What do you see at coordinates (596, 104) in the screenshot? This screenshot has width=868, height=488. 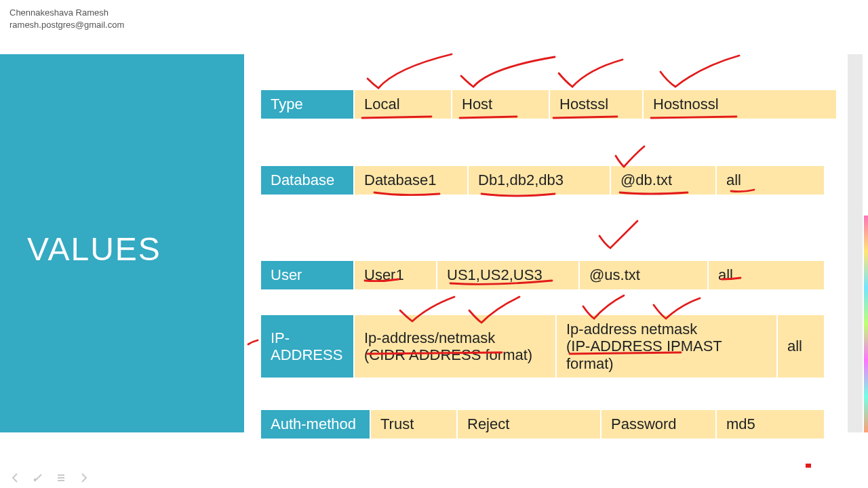 I see `cell-type-hostssl: Hostssl` at bounding box center [596, 104].